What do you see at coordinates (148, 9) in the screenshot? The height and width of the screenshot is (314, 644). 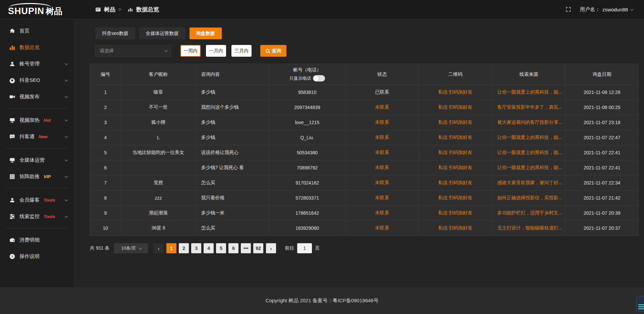 I see `breadcrumb-current: 数据总览` at bounding box center [148, 9].